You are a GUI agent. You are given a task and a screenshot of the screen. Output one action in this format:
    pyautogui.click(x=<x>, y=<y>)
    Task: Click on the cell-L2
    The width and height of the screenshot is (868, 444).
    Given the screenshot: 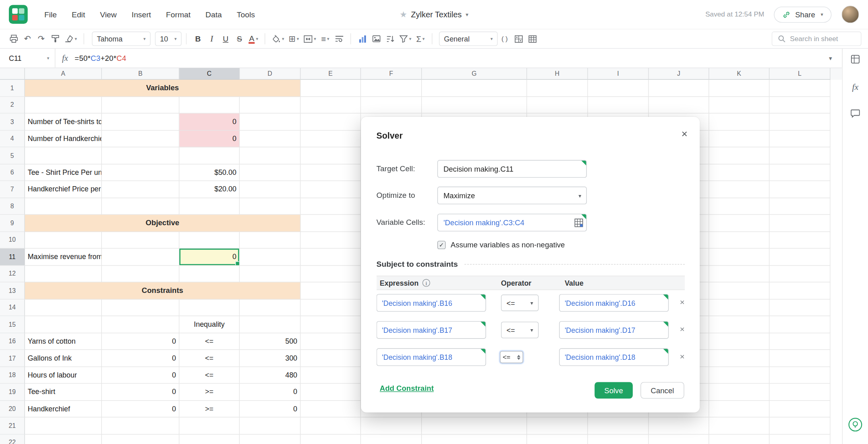 What is the action you would take?
    pyautogui.click(x=800, y=105)
    